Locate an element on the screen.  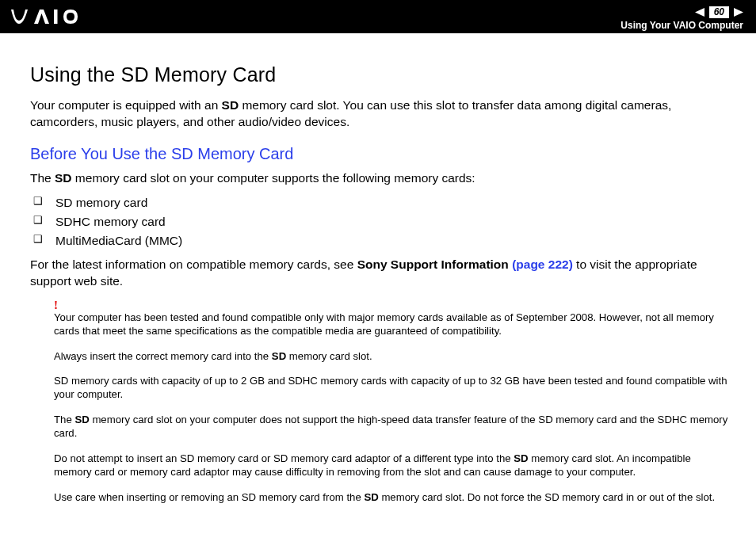
vaio-logo is located at coordinates (55, 17).